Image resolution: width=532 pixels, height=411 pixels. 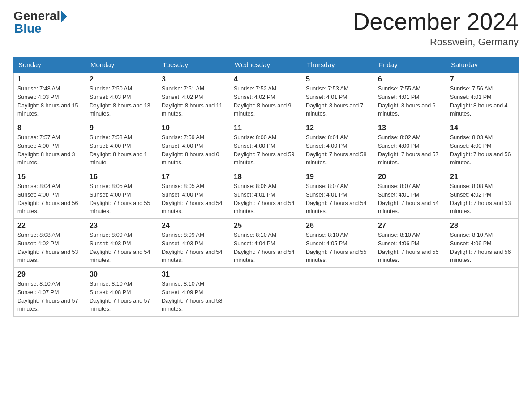 I want to click on day-number: 25, so click(x=266, y=226).